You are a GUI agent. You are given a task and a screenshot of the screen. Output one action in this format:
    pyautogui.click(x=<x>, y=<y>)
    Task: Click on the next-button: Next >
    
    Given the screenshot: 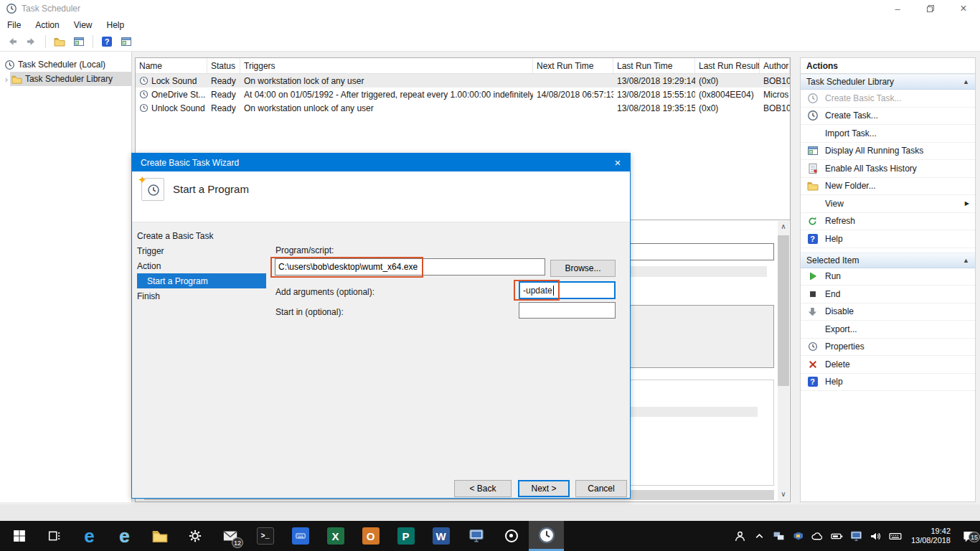 What is the action you would take?
    pyautogui.click(x=544, y=489)
    